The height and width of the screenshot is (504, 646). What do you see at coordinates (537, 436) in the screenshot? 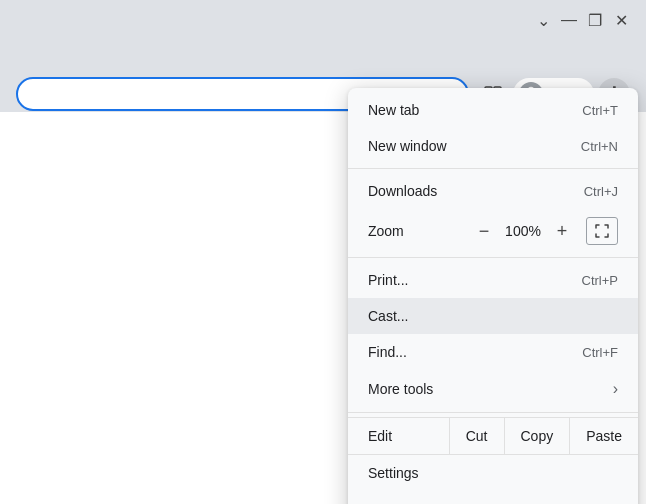
I see `copy-button: Copy` at bounding box center [537, 436].